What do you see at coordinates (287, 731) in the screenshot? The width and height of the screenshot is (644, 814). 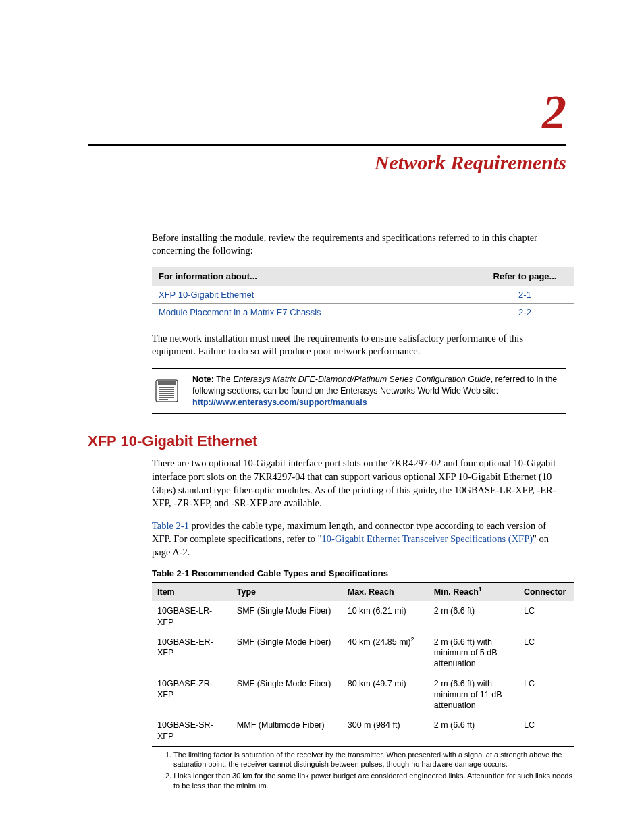 I see `spec-cell-type: MMF (Multimode Fiber)` at bounding box center [287, 731].